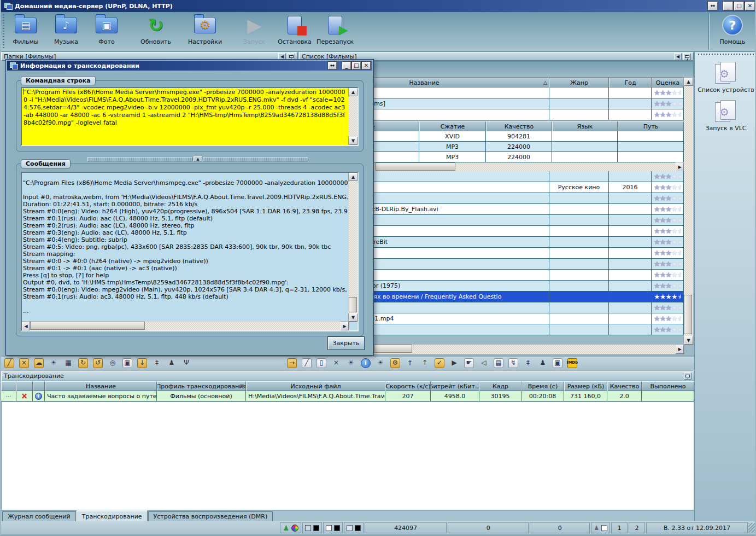 The image size is (756, 536). Describe the element at coordinates (9, 363) in the screenshot. I see `folder-edit-icon: ╱` at that location.